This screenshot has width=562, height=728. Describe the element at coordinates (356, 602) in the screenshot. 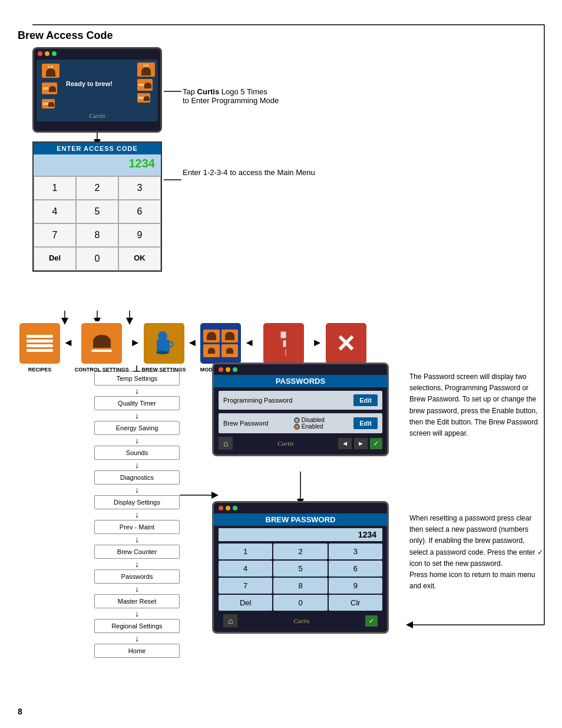

I see `brew-key-clr: Clr` at that location.